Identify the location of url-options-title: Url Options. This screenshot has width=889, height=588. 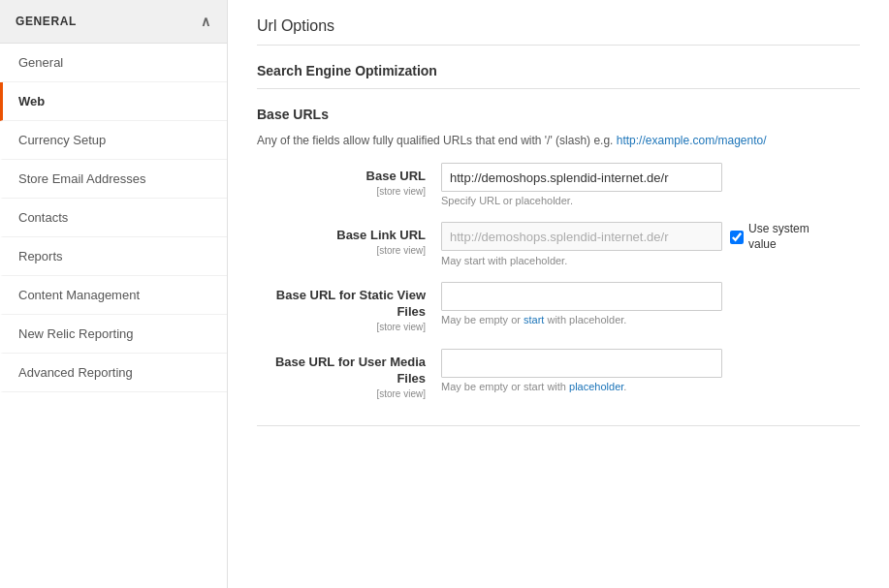
(558, 26).